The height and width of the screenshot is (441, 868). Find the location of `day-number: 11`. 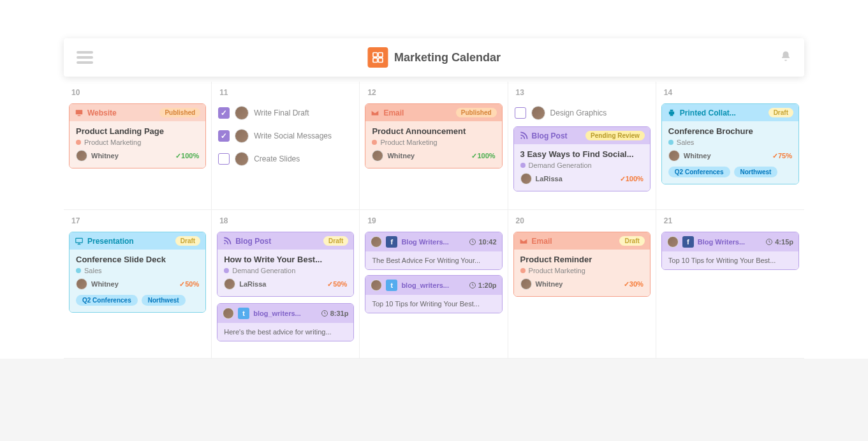

day-number: 11 is located at coordinates (286, 93).